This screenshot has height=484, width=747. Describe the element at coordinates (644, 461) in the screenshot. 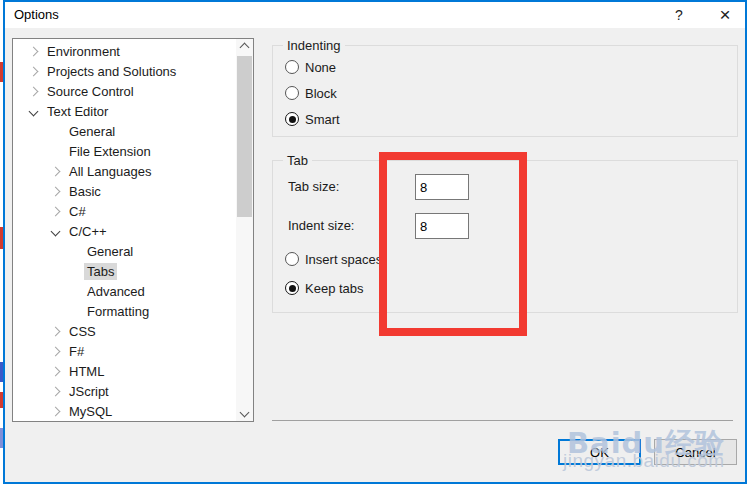

I see `watermark-url: jingyan.baidu.com` at that location.